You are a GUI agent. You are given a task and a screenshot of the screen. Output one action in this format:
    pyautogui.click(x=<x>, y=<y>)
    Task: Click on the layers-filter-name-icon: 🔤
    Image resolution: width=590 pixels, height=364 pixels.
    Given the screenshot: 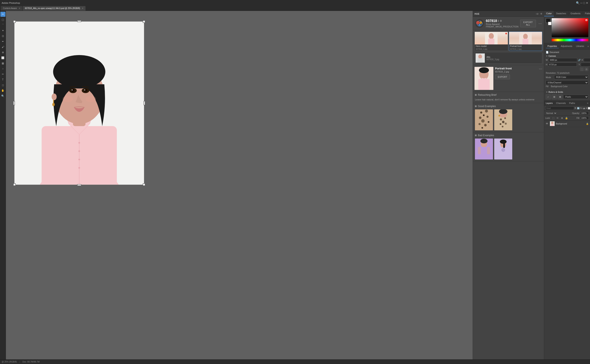 What is the action you would take?
    pyautogui.click(x=578, y=108)
    